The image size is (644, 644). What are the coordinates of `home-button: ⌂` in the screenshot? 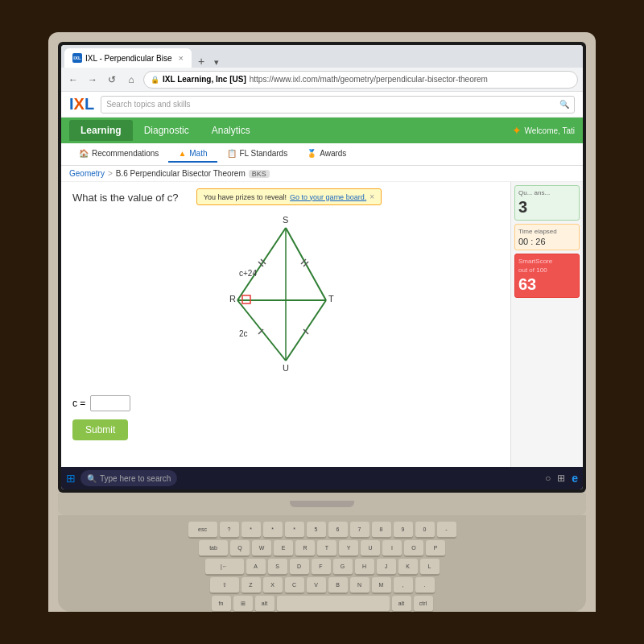 It's located at (131, 80).